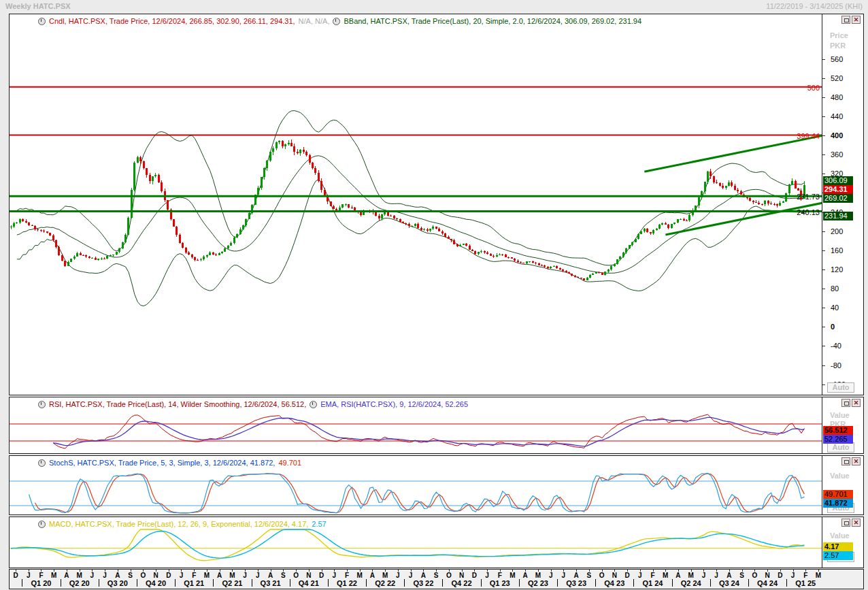 Image resolution: width=868 pixels, height=590 pixels. Describe the element at coordinates (838, 189) in the screenshot. I see `axis-value-badge: 294.31` at that location.